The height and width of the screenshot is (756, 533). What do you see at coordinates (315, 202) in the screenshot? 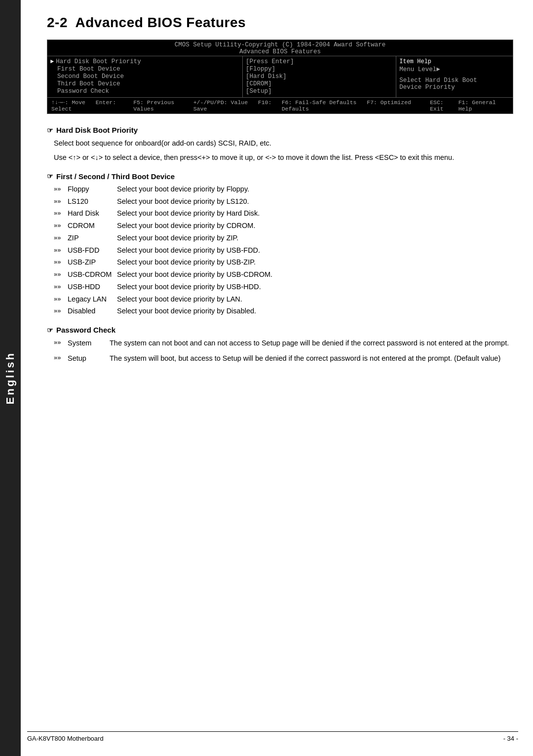
I see `sub-item-desc: Select your boot device priority by LS12…` at bounding box center [315, 202].